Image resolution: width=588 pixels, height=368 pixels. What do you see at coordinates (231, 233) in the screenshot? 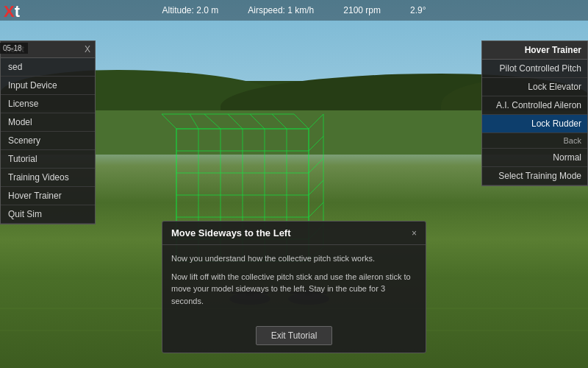
I see `dialog-title: Move Sideways to the Left` at bounding box center [231, 233].